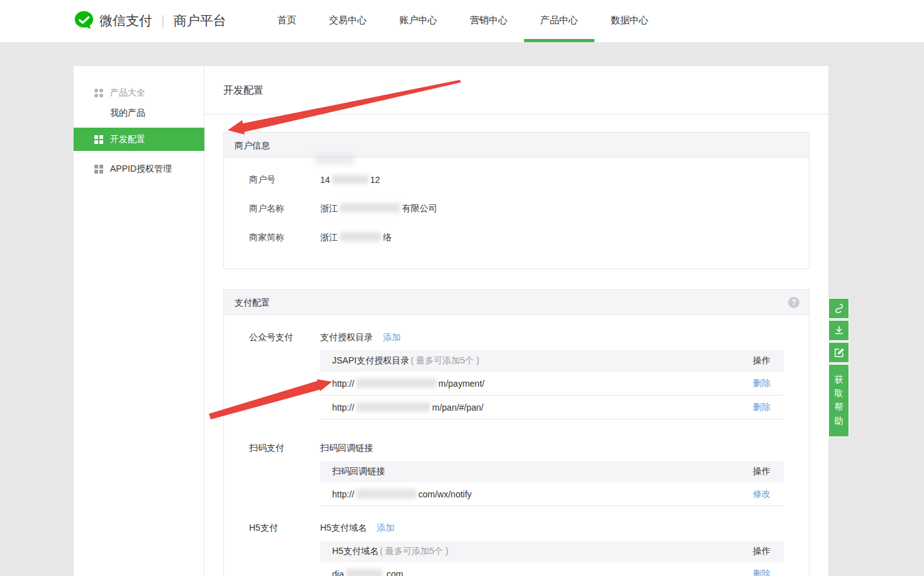 The width and height of the screenshot is (924, 576). What do you see at coordinates (839, 331) in the screenshot?
I see `download-icon` at bounding box center [839, 331].